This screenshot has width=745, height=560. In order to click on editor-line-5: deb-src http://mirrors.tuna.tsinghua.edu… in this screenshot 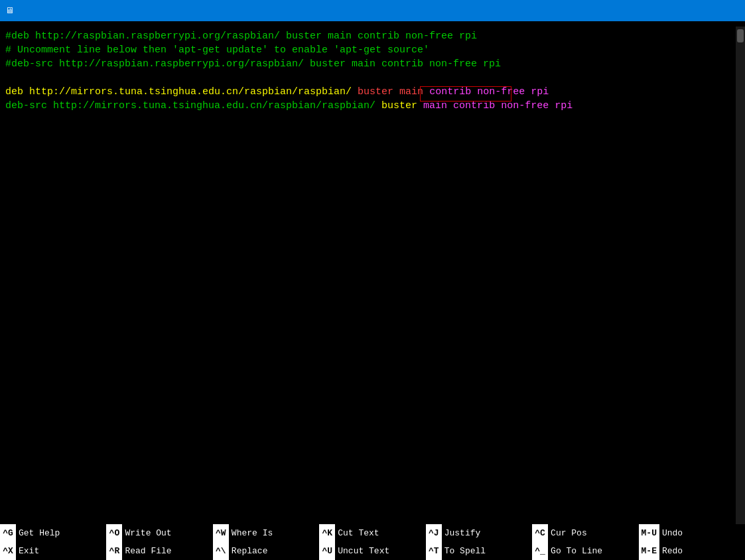, I will do `click(368, 106)`.